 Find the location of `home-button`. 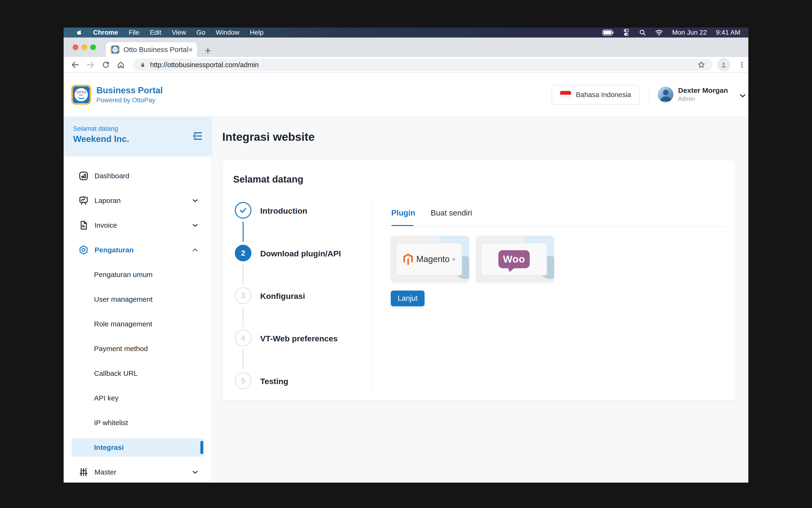

home-button is located at coordinates (121, 65).